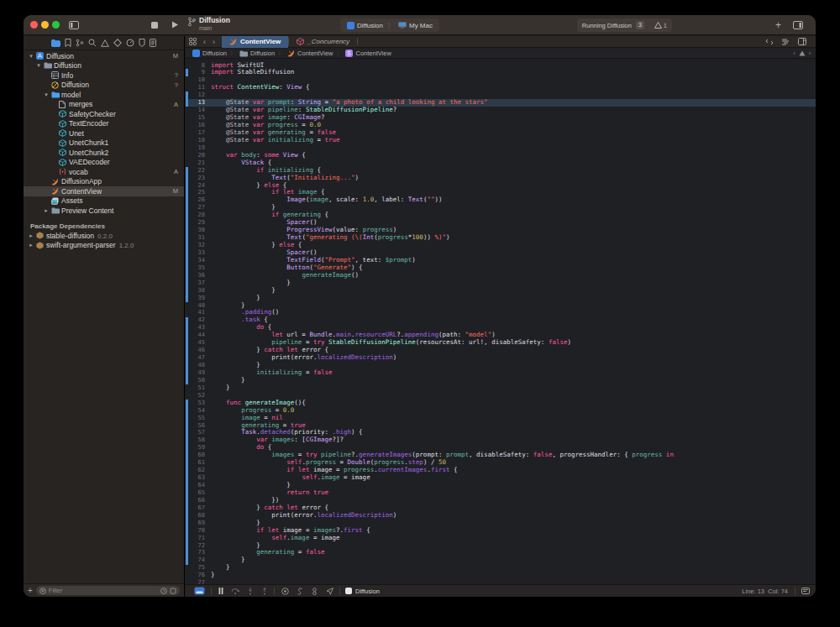 This screenshot has height=627, width=840. I want to click on step-over-icon, so click(235, 591).